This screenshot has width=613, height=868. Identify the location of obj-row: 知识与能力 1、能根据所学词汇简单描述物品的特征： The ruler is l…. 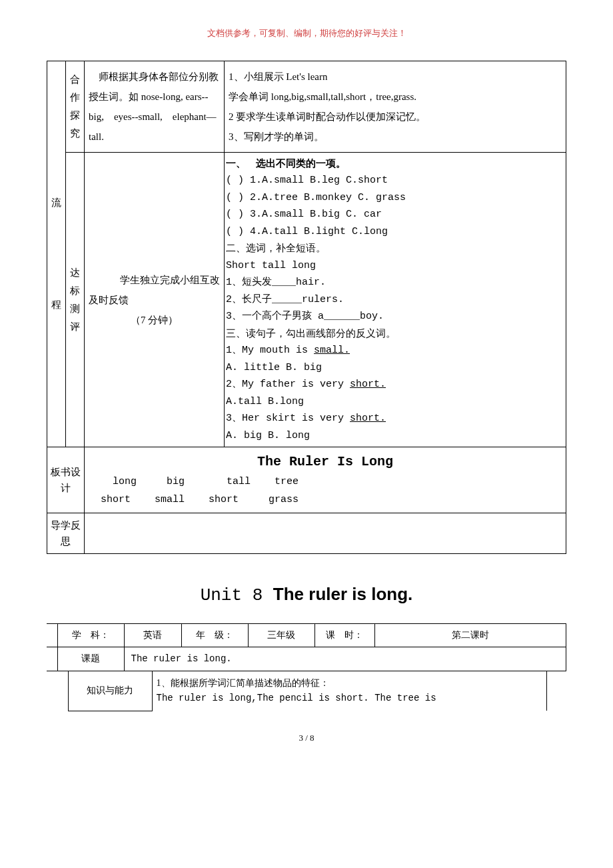
(306, 691).